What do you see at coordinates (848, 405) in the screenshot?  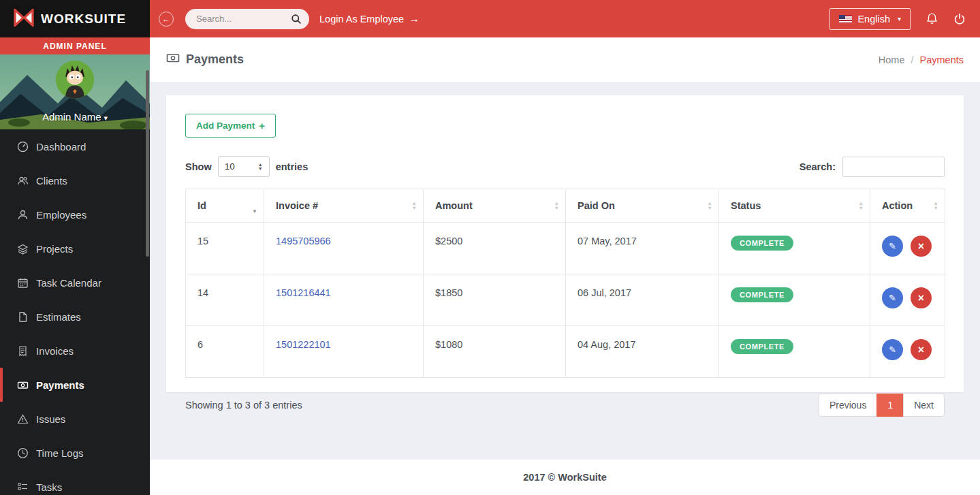 I see `pagination-previous: Previous` at bounding box center [848, 405].